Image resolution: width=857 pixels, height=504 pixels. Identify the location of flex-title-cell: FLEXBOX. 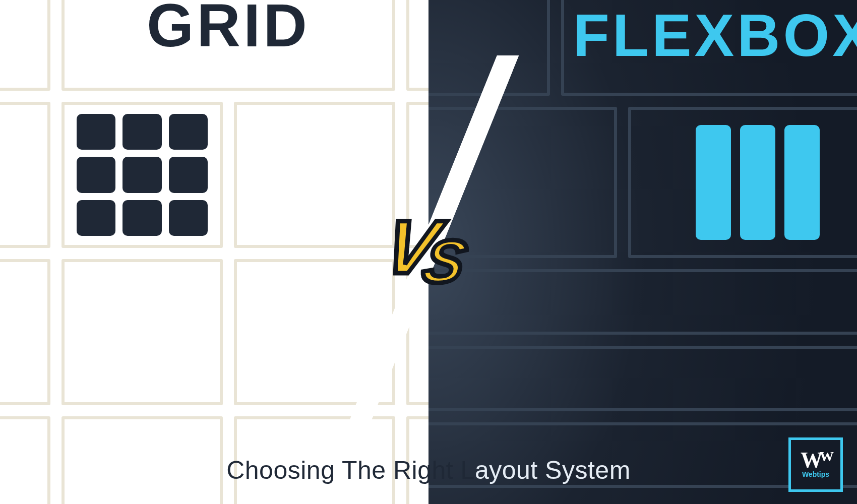
(709, 48).